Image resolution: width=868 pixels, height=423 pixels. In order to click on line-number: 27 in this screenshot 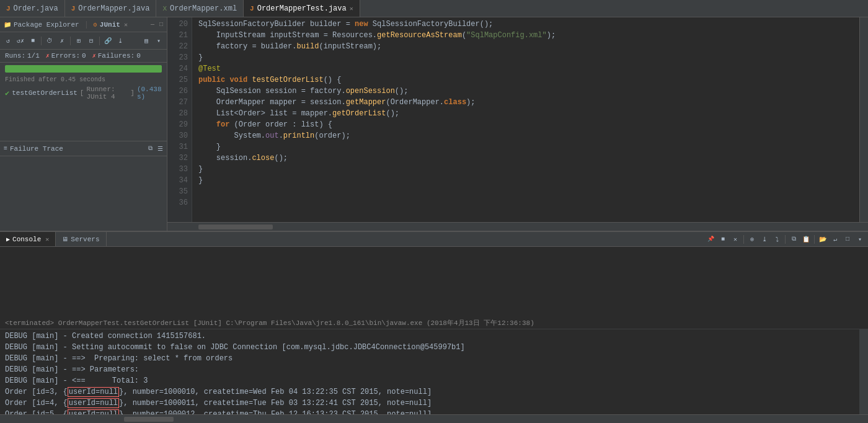, I will do `click(177, 102)`.